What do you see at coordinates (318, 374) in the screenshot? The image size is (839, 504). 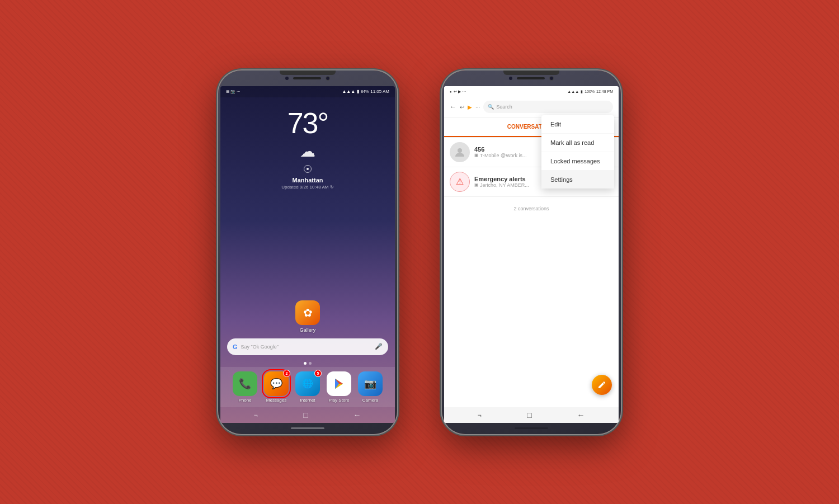 I see `internet-badge: 5` at bounding box center [318, 374].